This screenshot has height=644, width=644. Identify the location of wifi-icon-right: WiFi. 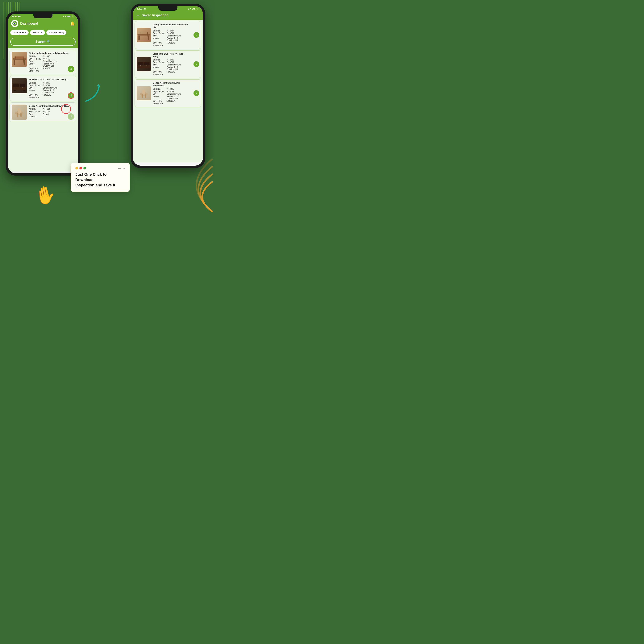
(194, 9).